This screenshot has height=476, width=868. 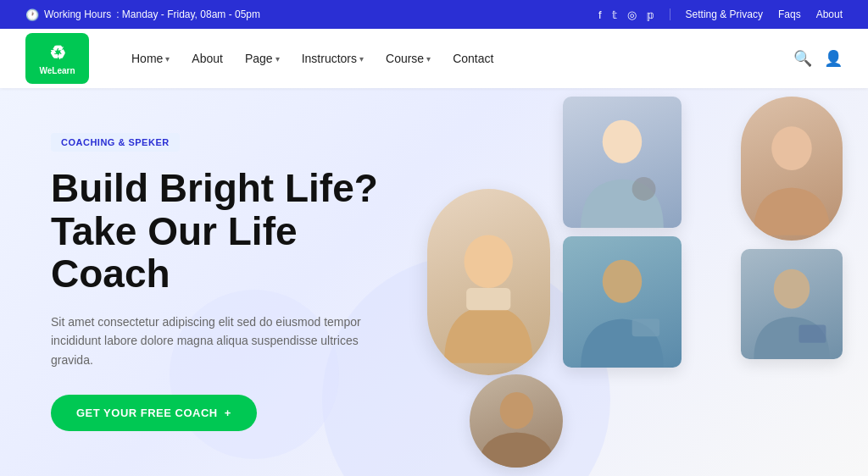 I want to click on working-hours-label: Working Hours, so click(x=78, y=14).